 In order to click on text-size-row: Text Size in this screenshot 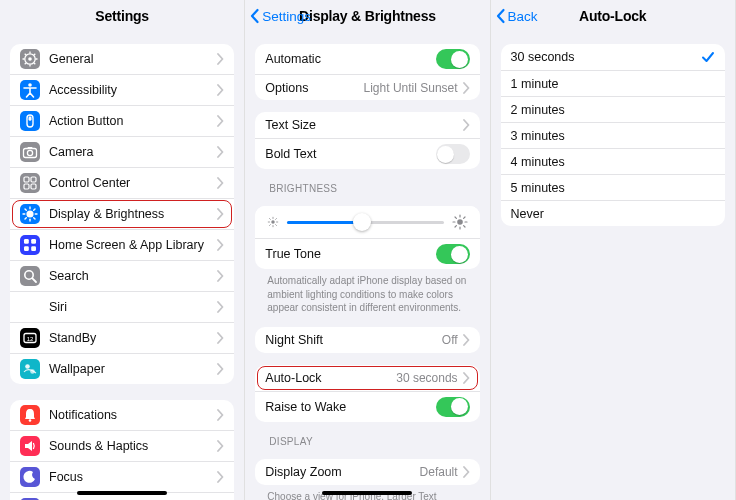, I will do `click(367, 125)`.